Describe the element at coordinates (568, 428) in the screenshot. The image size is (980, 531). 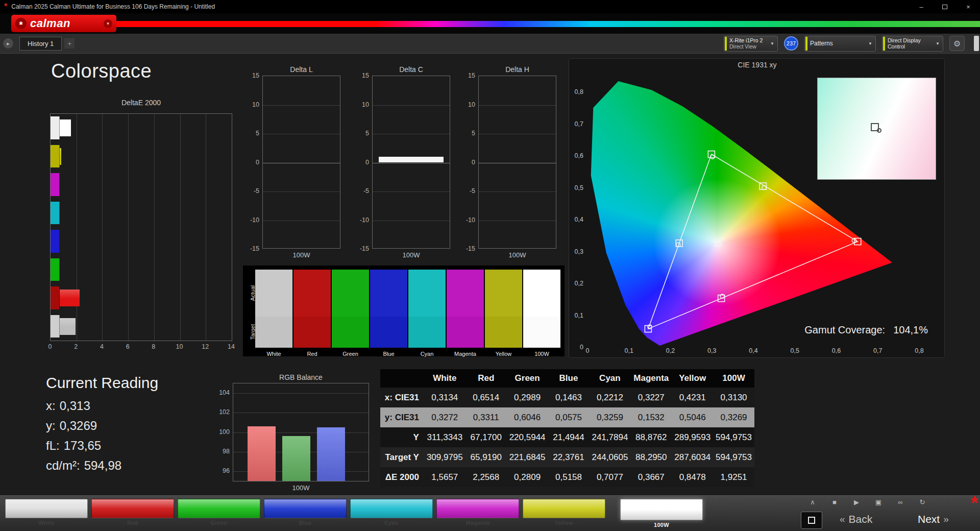
I see `measurement-table: WhiteRedGreenBlueCyanMagentaYellow100Wx:…` at that location.